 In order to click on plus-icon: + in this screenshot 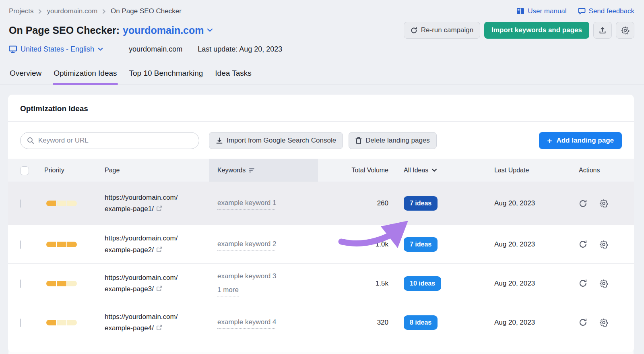, I will do `click(549, 141)`.